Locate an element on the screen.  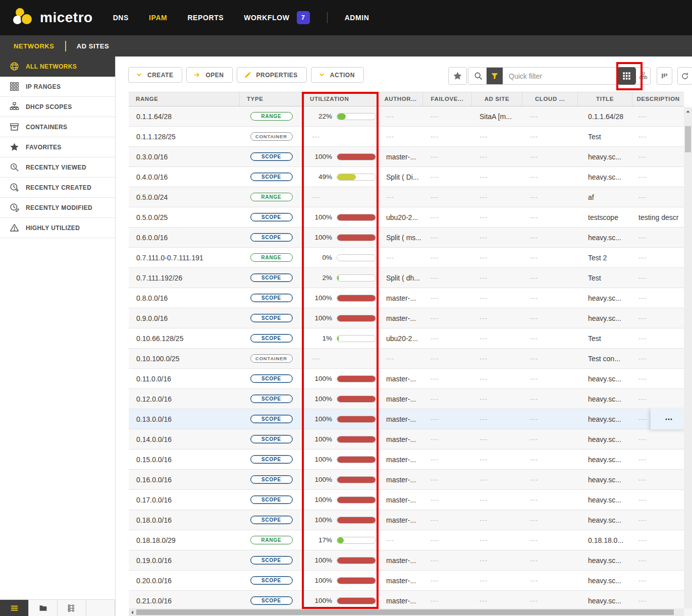
table-row: 0.21.0.0/16SCOPE100%master-...---------h… is located at coordinates (406, 599).